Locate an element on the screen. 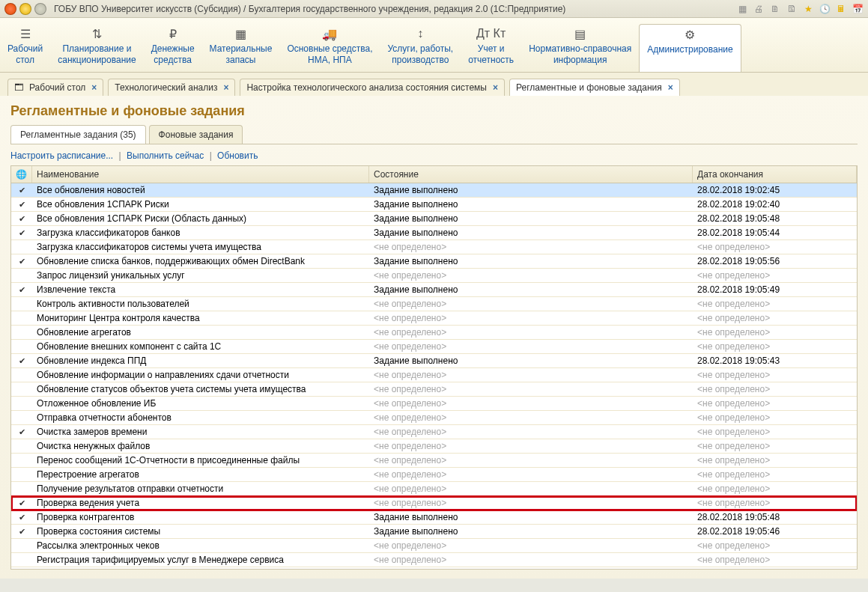  table-row: Проверка состояния системыЗадание выполн… is located at coordinates (434, 531).